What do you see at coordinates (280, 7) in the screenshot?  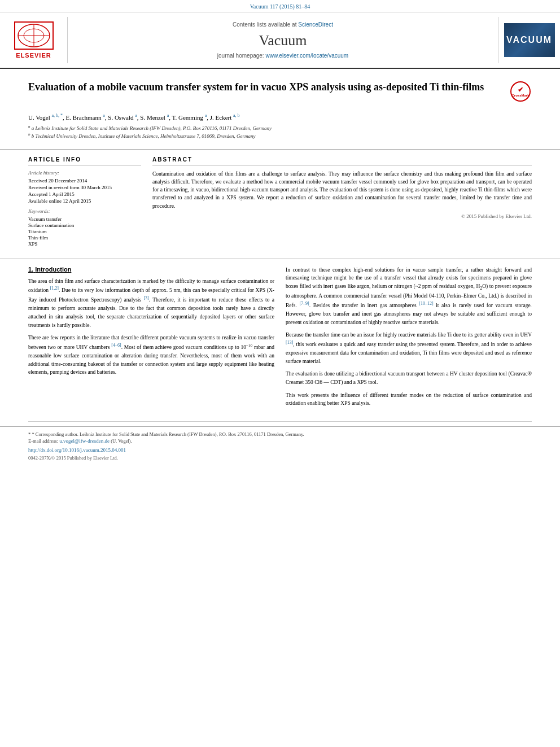 I see `citation-text: Vacuum 117 (2015) 81–84` at bounding box center [280, 7].